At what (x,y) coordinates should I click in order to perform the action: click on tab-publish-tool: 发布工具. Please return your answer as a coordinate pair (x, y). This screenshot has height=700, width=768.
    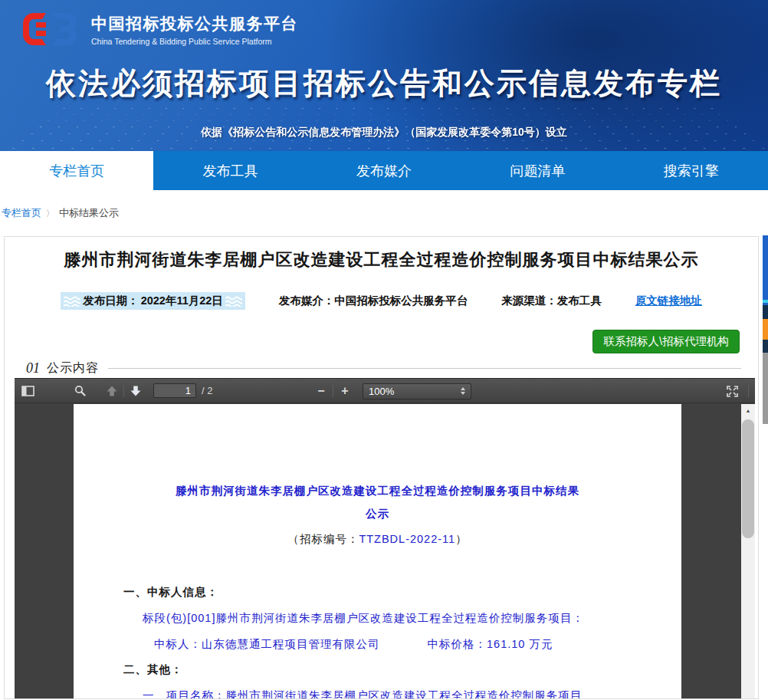
    Looking at the image, I should click on (230, 170).